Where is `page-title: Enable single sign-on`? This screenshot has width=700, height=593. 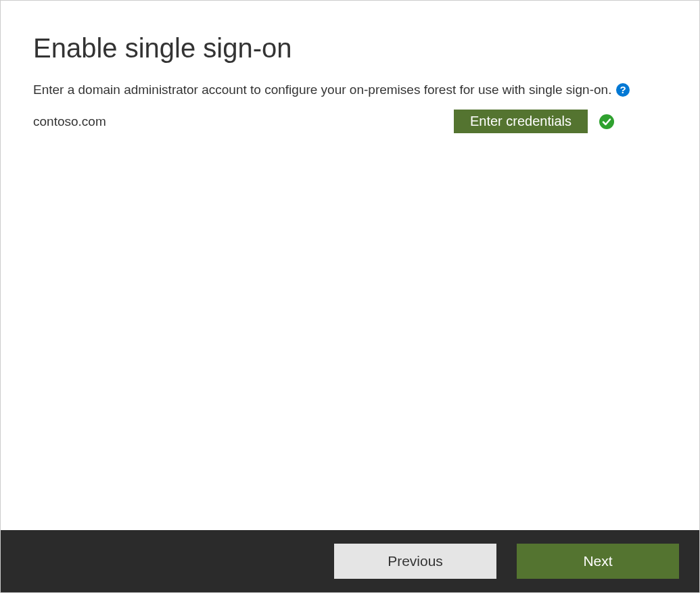
page-title: Enable single sign-on is located at coordinates (350, 49).